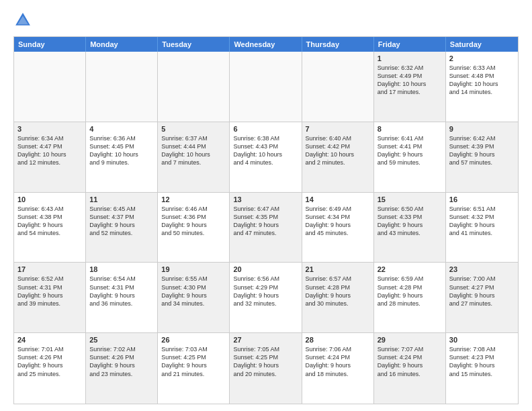 The width and height of the screenshot is (532, 411). I want to click on cell-day-22: 22Sunrise: 6:59 AM Sunset: 4:28 PM Dayli…, so click(410, 298).